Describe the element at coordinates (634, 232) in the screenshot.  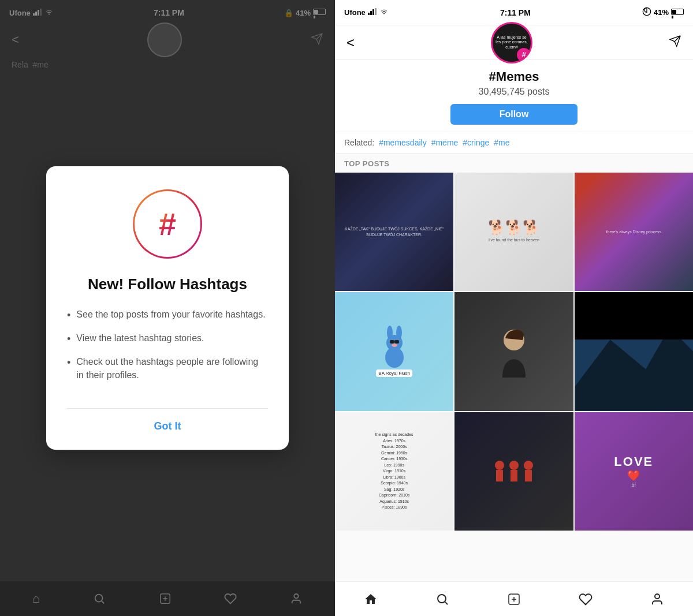
I see `post-3: there's always Disney princess` at that location.